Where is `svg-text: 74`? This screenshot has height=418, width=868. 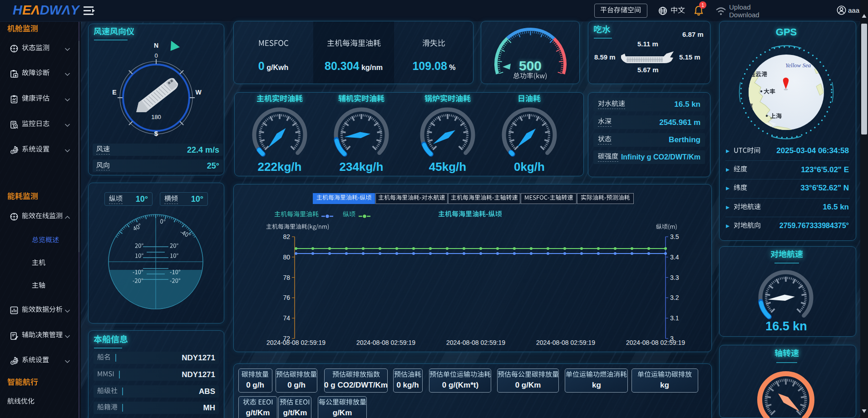
svg-text: 74 is located at coordinates (286, 318).